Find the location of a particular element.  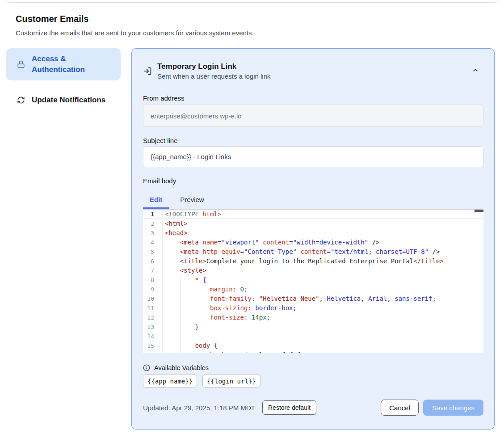

line-number: 15 is located at coordinates (153, 346).